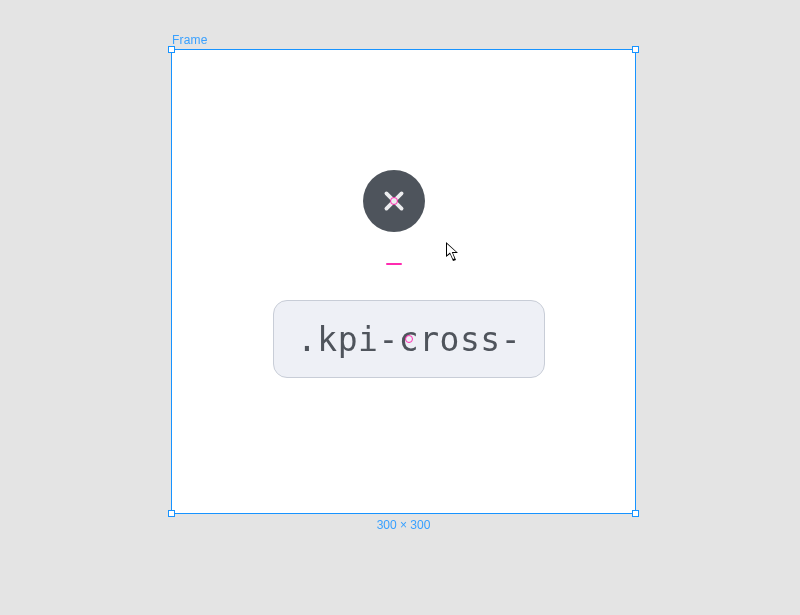  I want to click on cursor-icon, so click(453, 252).